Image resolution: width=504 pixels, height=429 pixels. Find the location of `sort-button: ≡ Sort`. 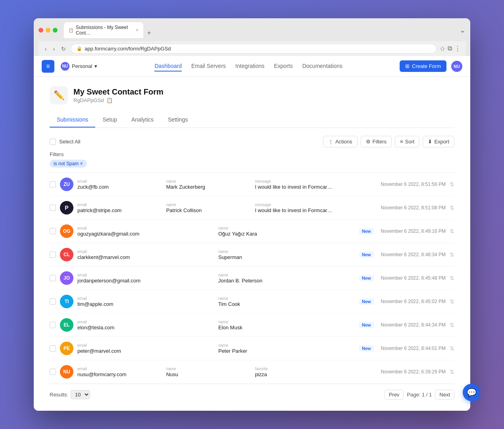

sort-button: ≡ Sort is located at coordinates (407, 141).